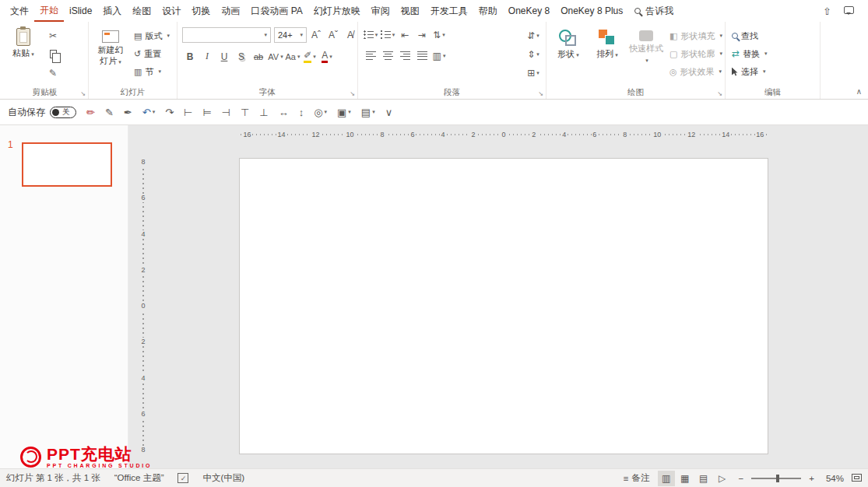 This screenshot has width=868, height=487. Describe the element at coordinates (310, 56) in the screenshot. I see `highlight-color-button: ✐` at that location.